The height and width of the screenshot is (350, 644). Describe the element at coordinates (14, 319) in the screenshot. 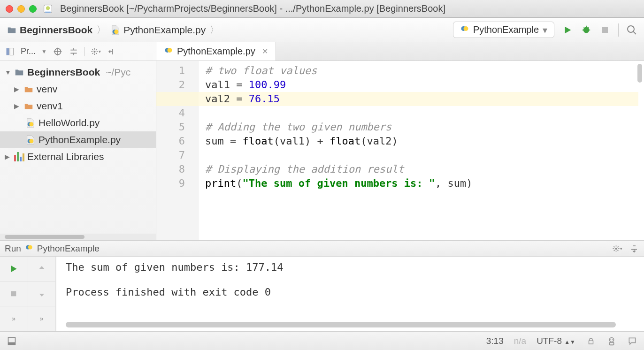

I see `more-left-icon: »` at that location.